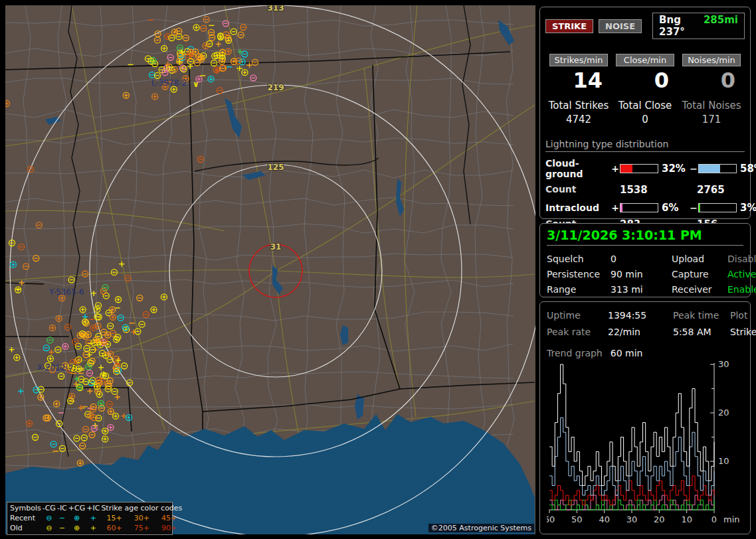 The height and width of the screenshot is (539, 756). I want to click on total-label-1: Total Close, so click(645, 106).